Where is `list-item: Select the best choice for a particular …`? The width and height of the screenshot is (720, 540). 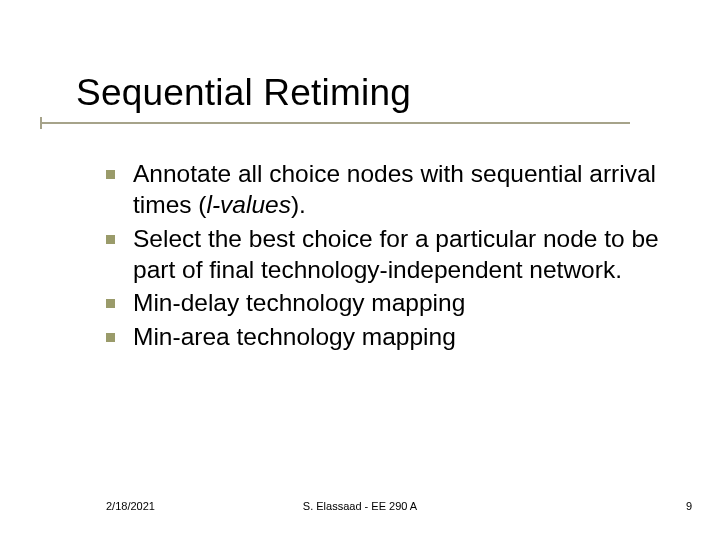
list-item: Select the best choice for a particular … is located at coordinates (386, 254).